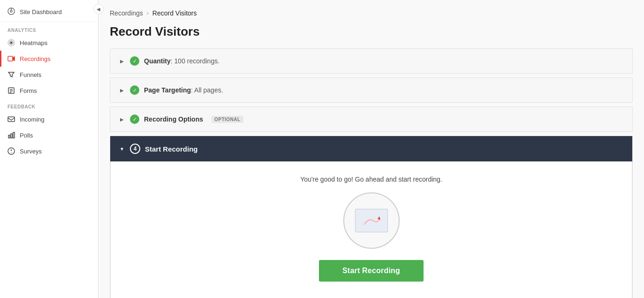  I want to click on polls-icon, so click(11, 135).